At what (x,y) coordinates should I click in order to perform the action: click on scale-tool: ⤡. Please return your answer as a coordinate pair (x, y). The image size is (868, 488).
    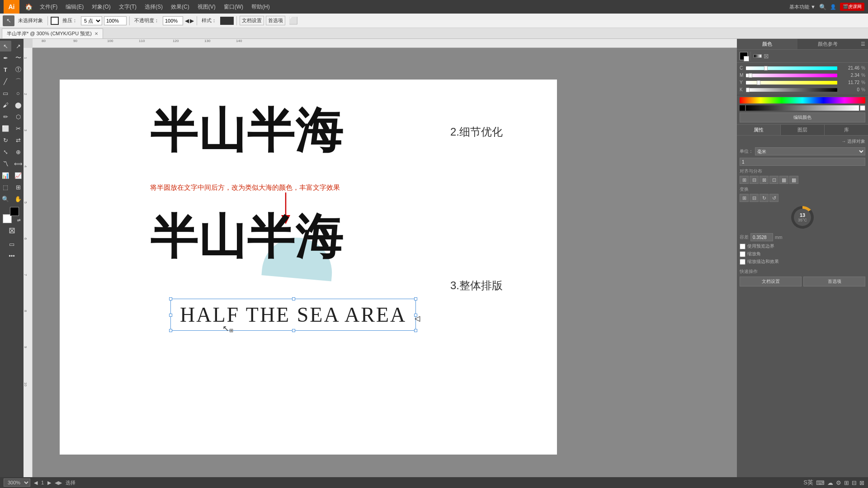
    Looking at the image, I should click on (5, 152).